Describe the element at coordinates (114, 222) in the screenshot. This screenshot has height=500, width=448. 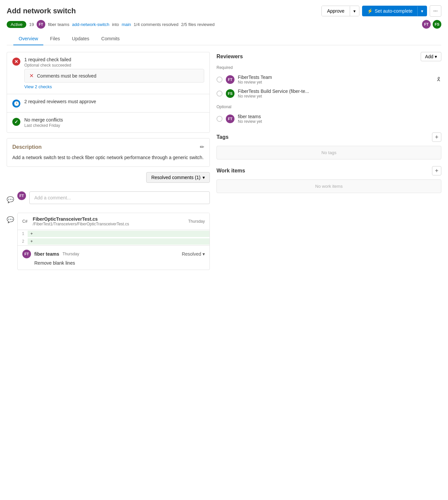
I see `file-header: C# FiberOpticTransceiverTest.cs /FiberTe…` at that location.